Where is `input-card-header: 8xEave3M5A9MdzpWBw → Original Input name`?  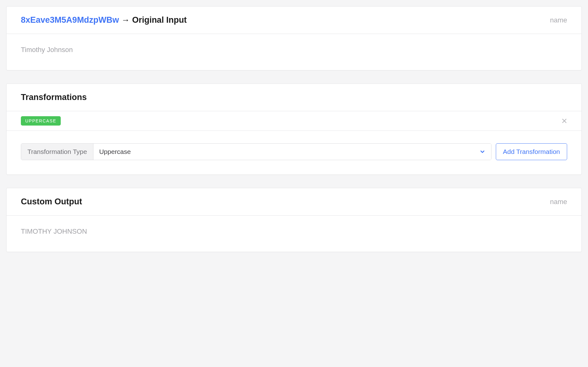
input-card-header: 8xEave3M5A9MdzpWBw → Original Input name is located at coordinates (294, 20).